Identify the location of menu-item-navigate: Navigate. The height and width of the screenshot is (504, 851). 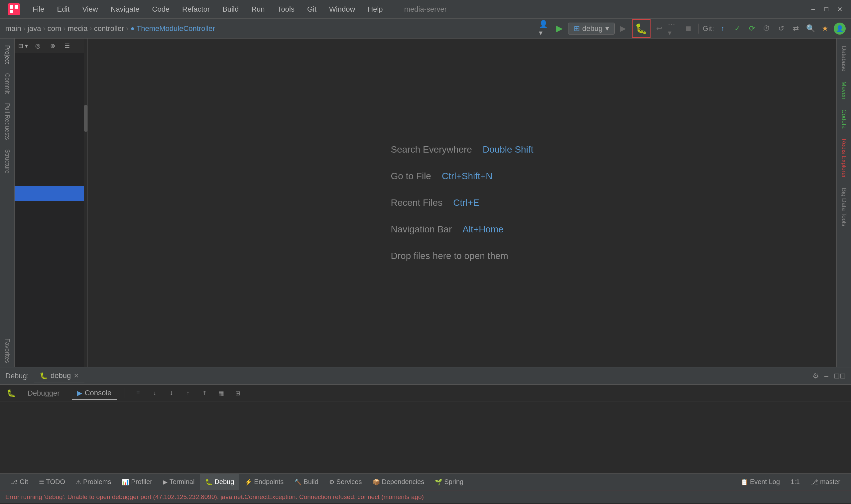
(125, 10).